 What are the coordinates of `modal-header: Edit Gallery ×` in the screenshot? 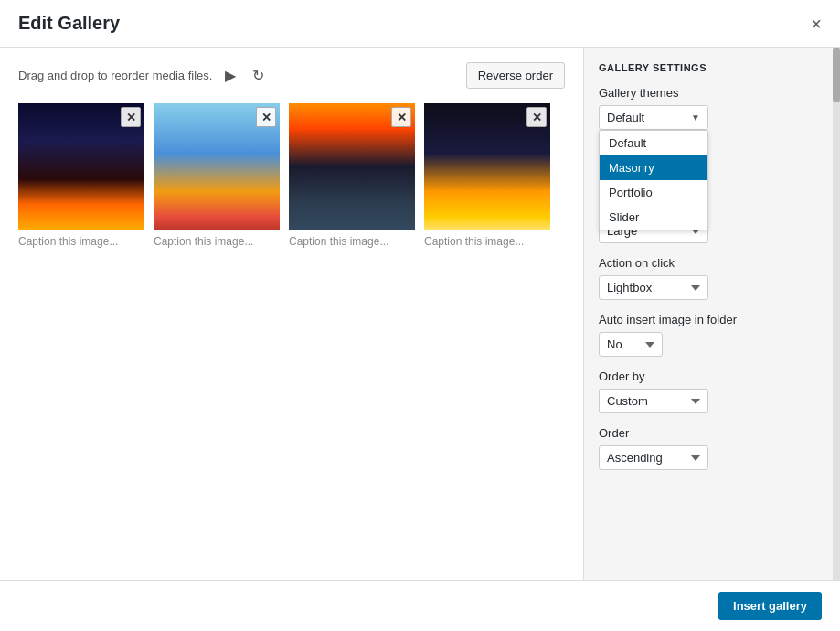 It's located at (420, 24).